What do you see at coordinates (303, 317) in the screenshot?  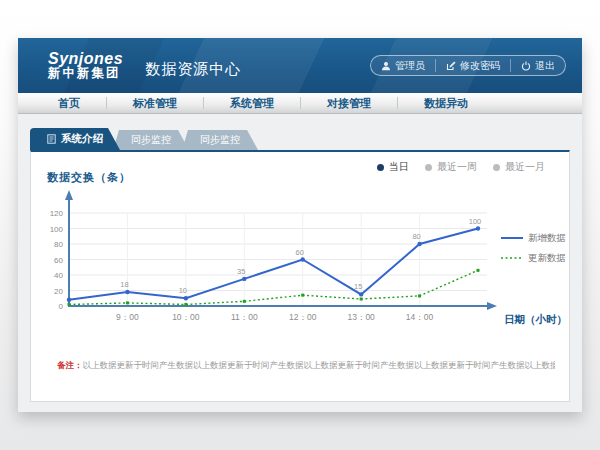 I see `svg-text: 12：00` at bounding box center [303, 317].